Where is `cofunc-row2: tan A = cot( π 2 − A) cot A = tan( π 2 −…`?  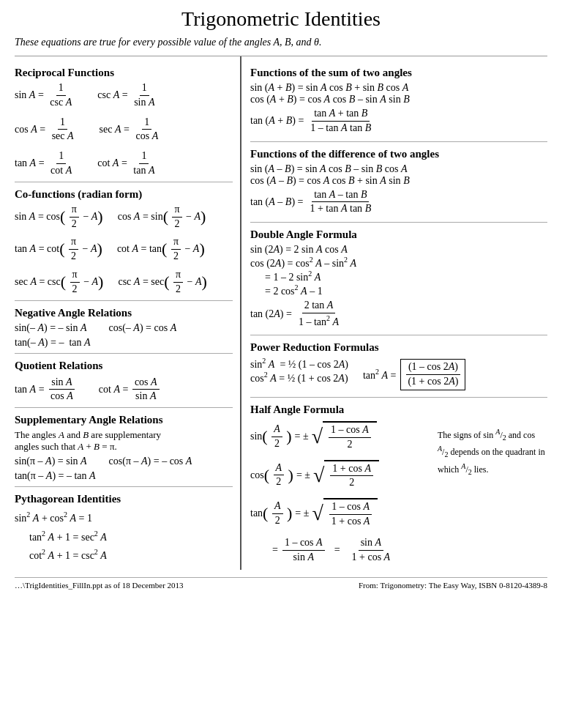
cofunc-row2: tan A = cot( π 2 − A) cot A = tan( π 2 −… is located at coordinates (124, 249).